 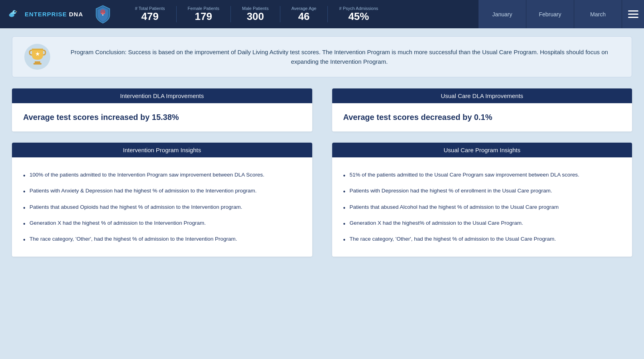 What do you see at coordinates (483, 117) in the screenshot?
I see `usual-care-dla-score: Average test scores decreased by 0.1%` at bounding box center [483, 117].